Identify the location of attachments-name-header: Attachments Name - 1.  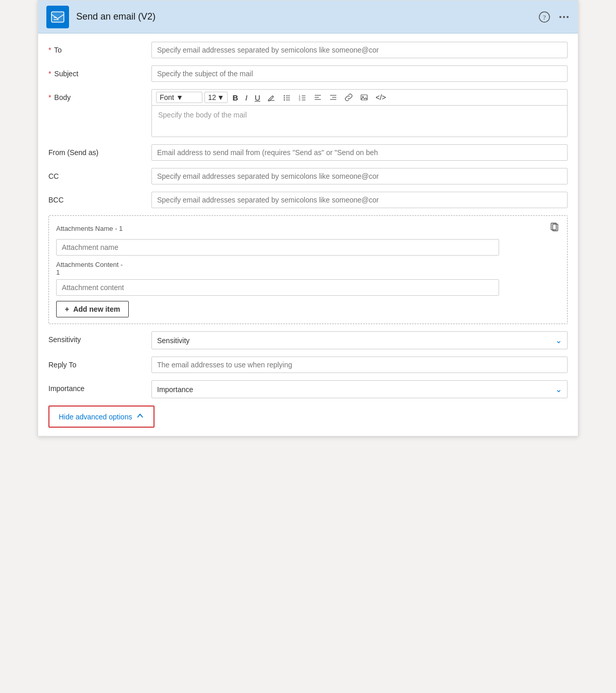
(308, 229).